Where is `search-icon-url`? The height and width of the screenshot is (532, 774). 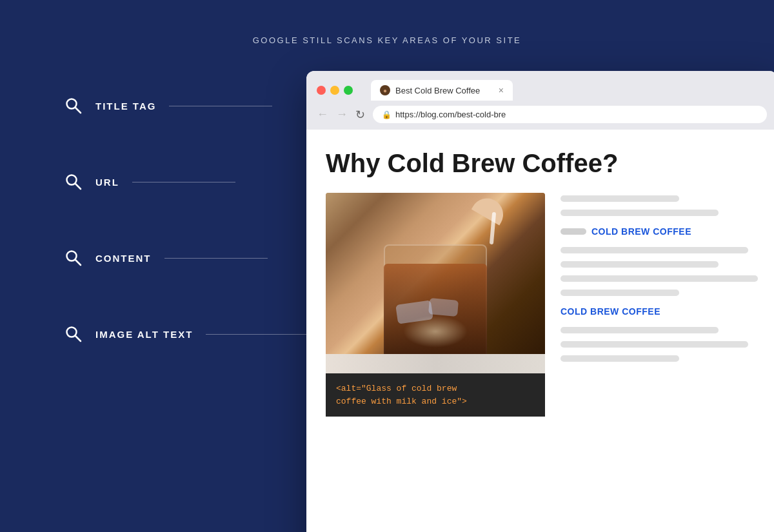 search-icon-url is located at coordinates (74, 182).